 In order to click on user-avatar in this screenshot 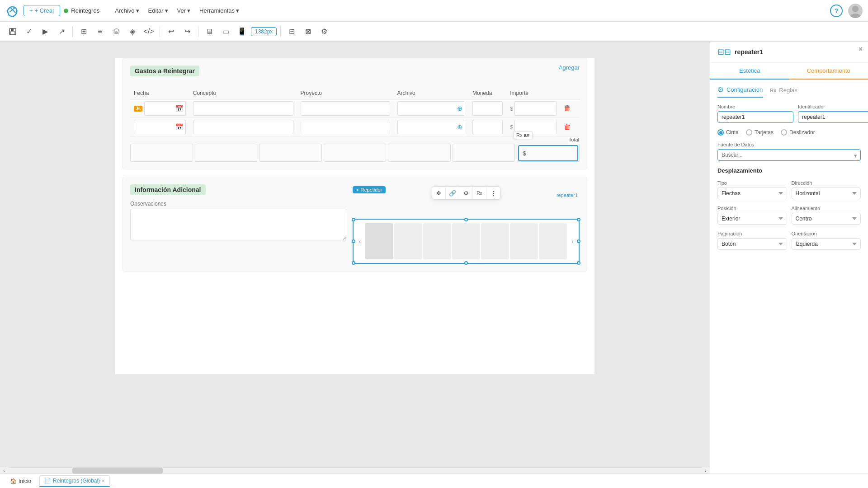, I will do `click(855, 11)`.